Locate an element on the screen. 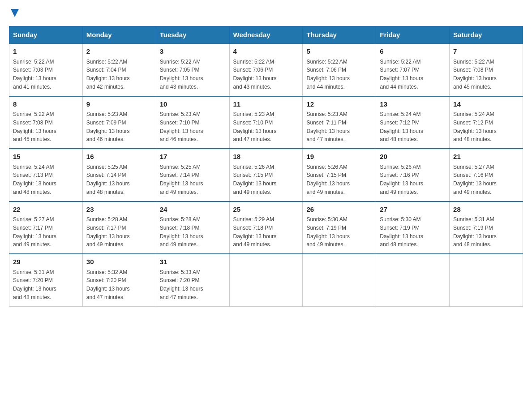 This screenshot has width=532, height=411. week-row-4: 22 Sunrise: 5:27 AMSunset: 7:17 PMDaylig… is located at coordinates (266, 228).